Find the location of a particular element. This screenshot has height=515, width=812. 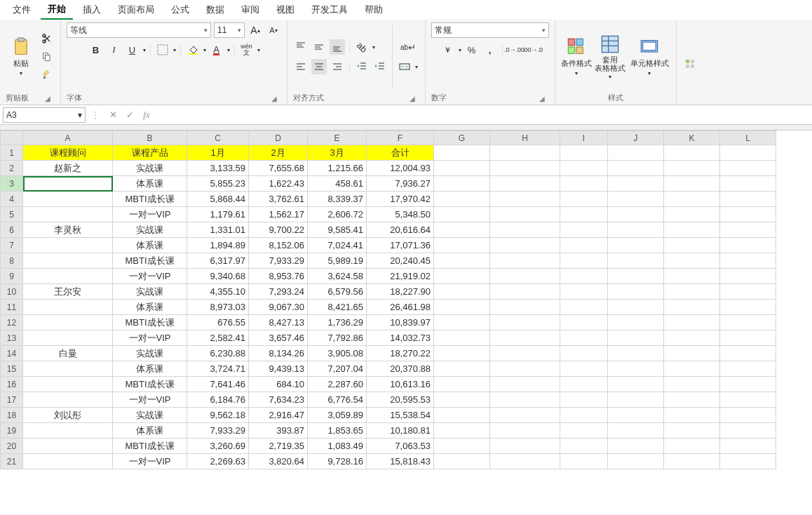

cell-E7: 7,024.41 is located at coordinates (337, 246).